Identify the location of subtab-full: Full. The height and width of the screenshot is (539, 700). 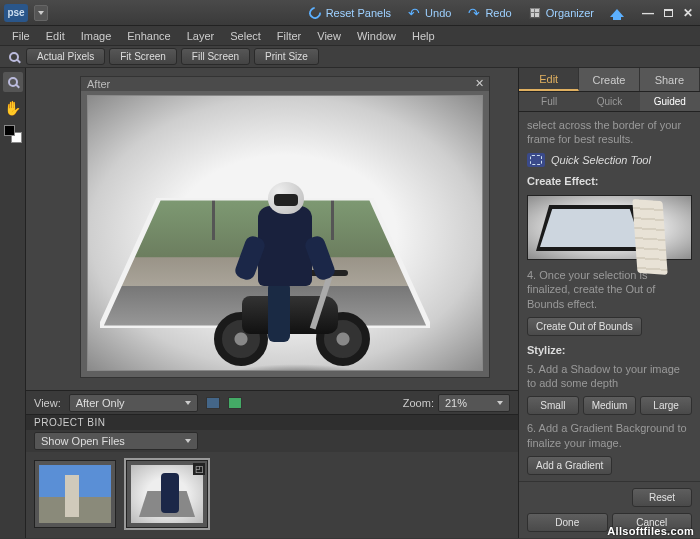
(549, 102).